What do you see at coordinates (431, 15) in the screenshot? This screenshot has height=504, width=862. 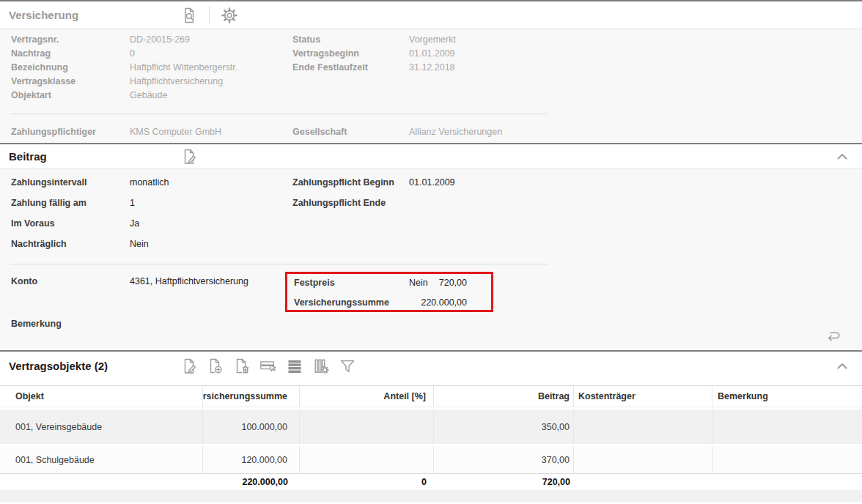 I see `versicherung-header: Versicherung` at bounding box center [431, 15].